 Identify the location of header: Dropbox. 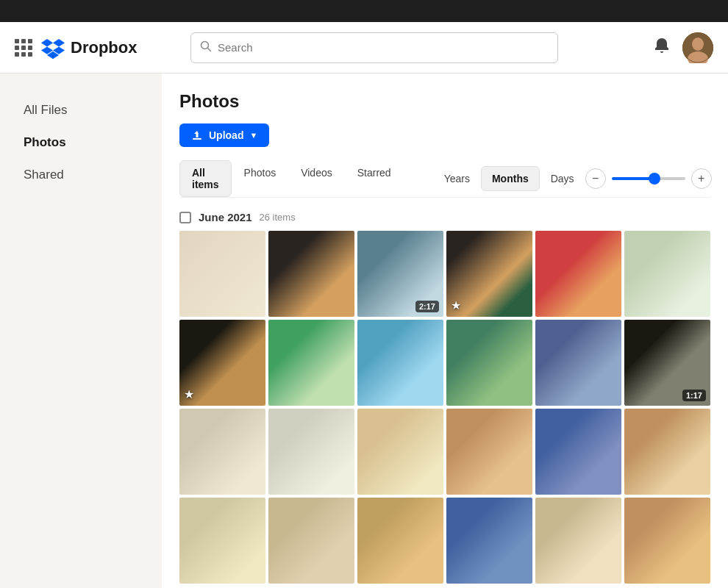
(364, 48).